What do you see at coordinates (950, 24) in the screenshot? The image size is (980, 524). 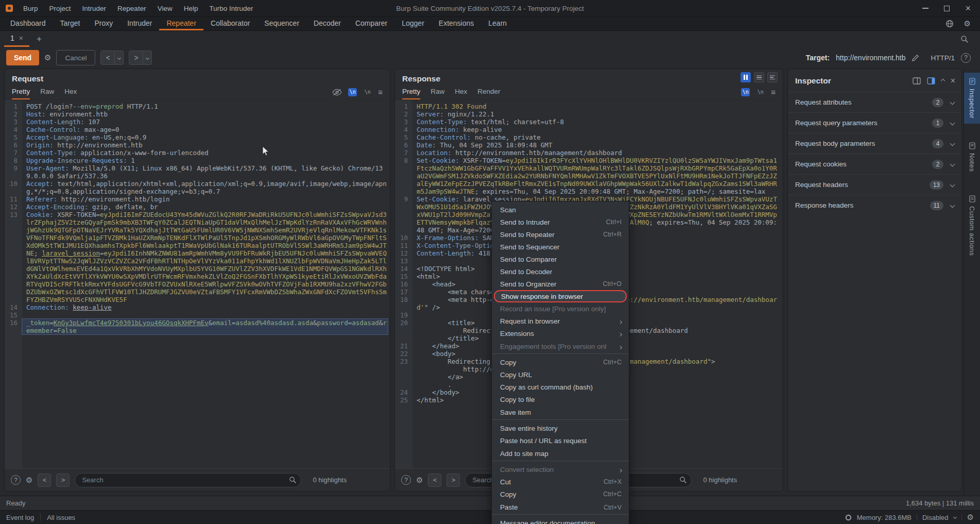 I see `browser-globe-icon` at bounding box center [950, 24].